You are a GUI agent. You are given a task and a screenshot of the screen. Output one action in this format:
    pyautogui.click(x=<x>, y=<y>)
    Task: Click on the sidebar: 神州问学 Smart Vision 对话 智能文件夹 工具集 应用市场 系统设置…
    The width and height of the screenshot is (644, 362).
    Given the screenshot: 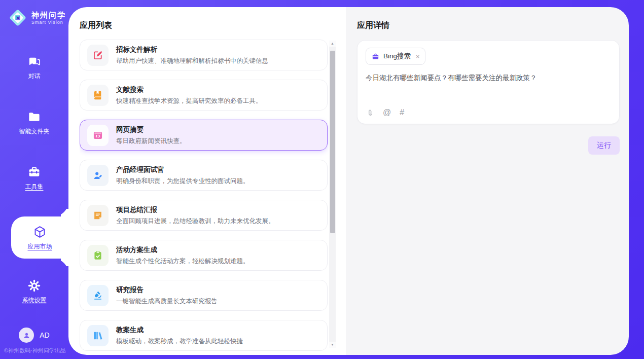 What is the action you would take?
    pyautogui.click(x=34, y=179)
    